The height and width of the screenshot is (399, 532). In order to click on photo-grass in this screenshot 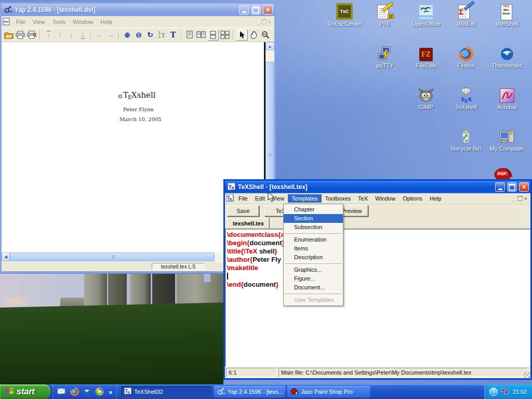, I will do `click(112, 343)`.